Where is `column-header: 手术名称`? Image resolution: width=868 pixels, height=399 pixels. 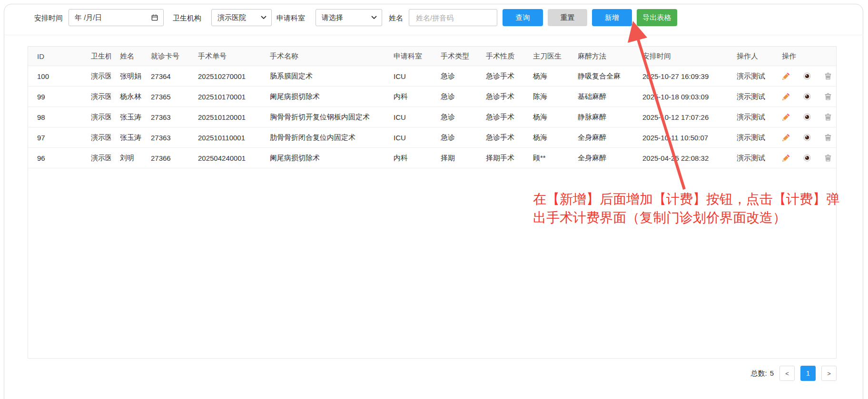 column-header: 手术名称 is located at coordinates (323, 56).